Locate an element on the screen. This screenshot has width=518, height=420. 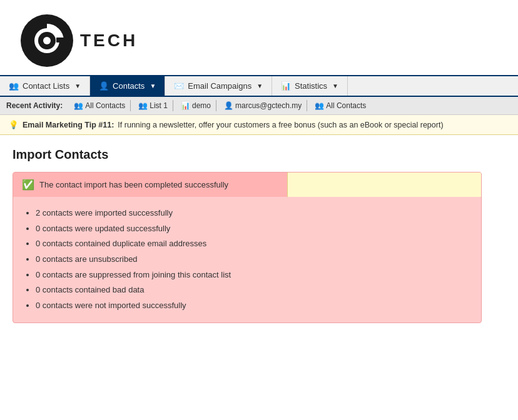
success-icon: ✅ is located at coordinates (28, 185).